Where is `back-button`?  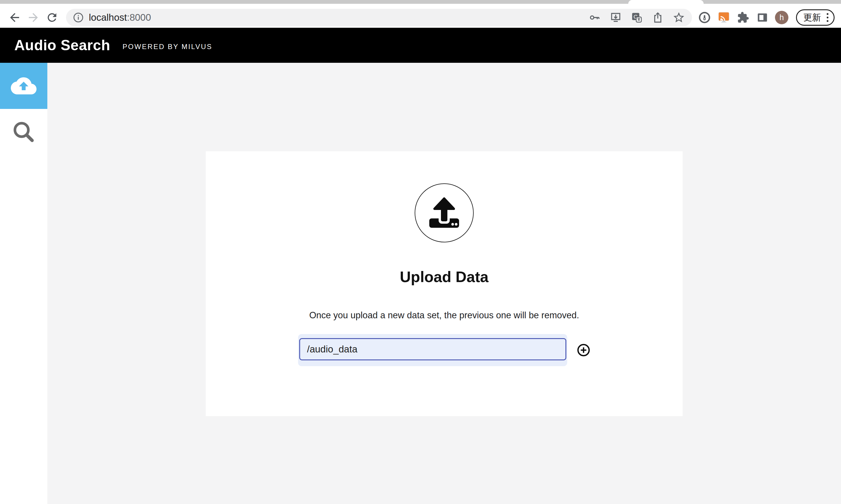 back-button is located at coordinates (15, 18).